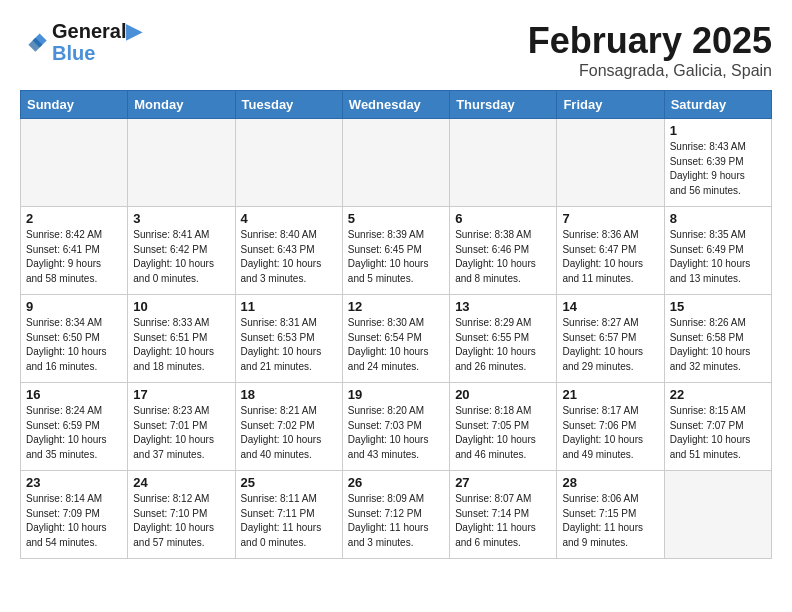 This screenshot has height=612, width=792. I want to click on day-number: 24, so click(181, 482).